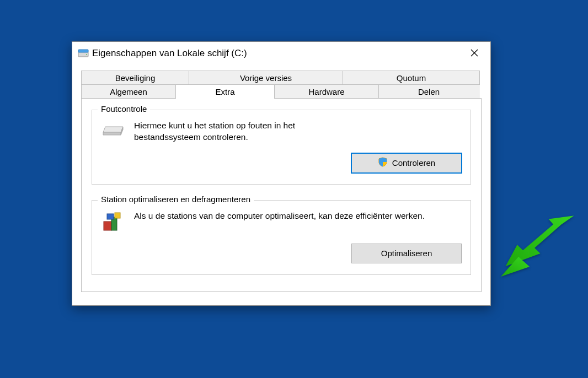 This screenshot has width=588, height=378. What do you see at coordinates (225, 91) in the screenshot?
I see `tab-label: Extra` at bounding box center [225, 91].